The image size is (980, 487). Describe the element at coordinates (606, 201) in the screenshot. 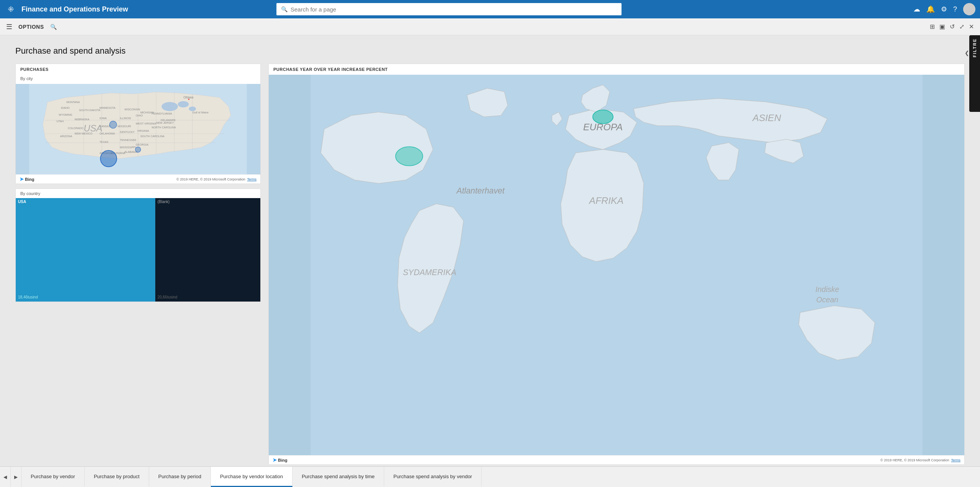

I see `svg-text: AFRIKA` at that location.